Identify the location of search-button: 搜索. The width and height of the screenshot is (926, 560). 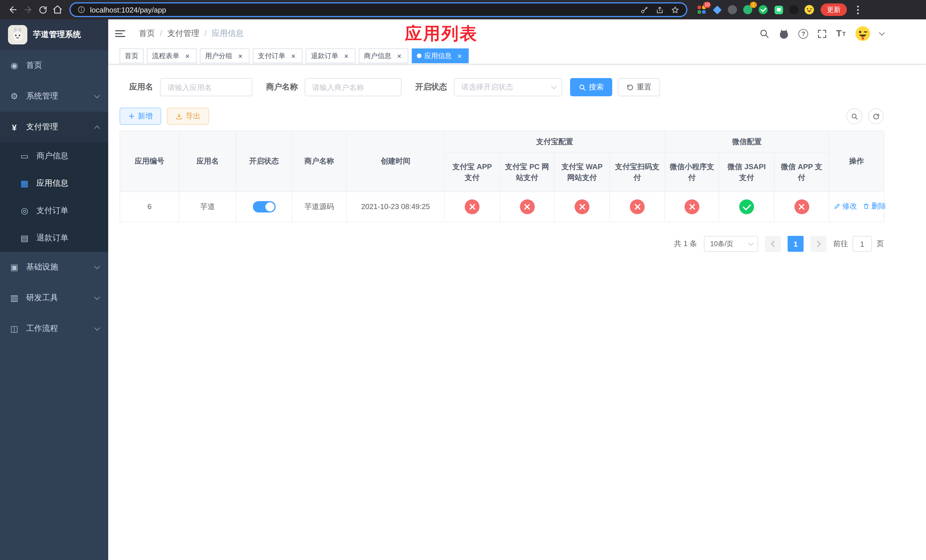
(591, 87).